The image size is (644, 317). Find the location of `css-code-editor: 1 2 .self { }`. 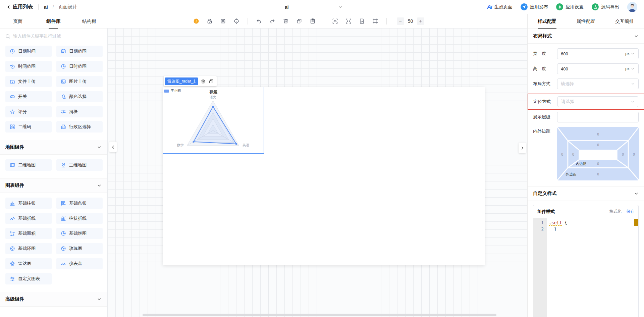

css-code-editor: 1 2 .self { } is located at coordinates (586, 267).